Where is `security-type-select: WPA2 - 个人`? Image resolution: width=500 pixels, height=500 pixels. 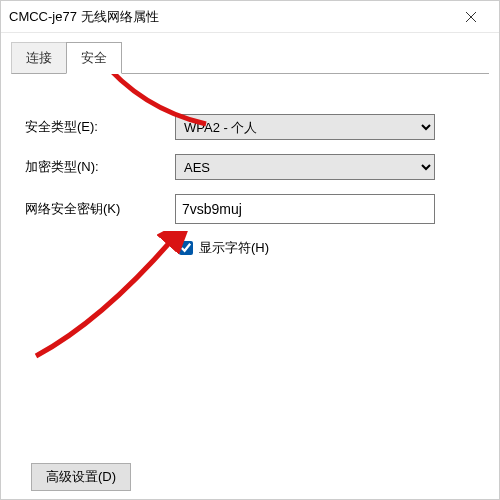 security-type-select: WPA2 - 个人 is located at coordinates (305, 127).